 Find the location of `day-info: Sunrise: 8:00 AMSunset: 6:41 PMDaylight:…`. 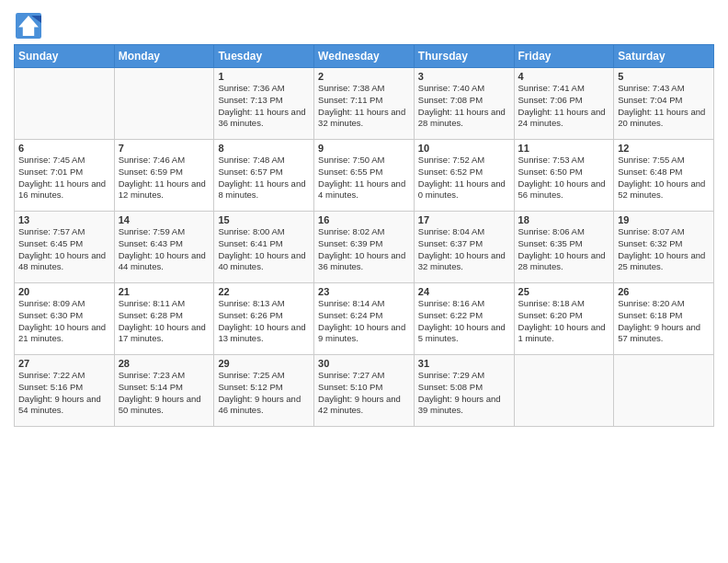

day-info: Sunrise: 8:00 AMSunset: 6:41 PMDaylight:… is located at coordinates (264, 250).